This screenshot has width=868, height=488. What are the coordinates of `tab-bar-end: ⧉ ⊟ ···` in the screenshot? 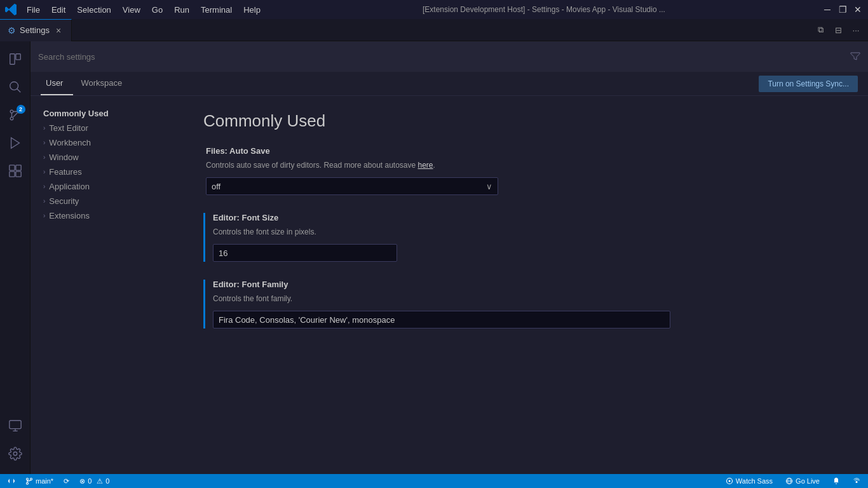 It's located at (470, 30).